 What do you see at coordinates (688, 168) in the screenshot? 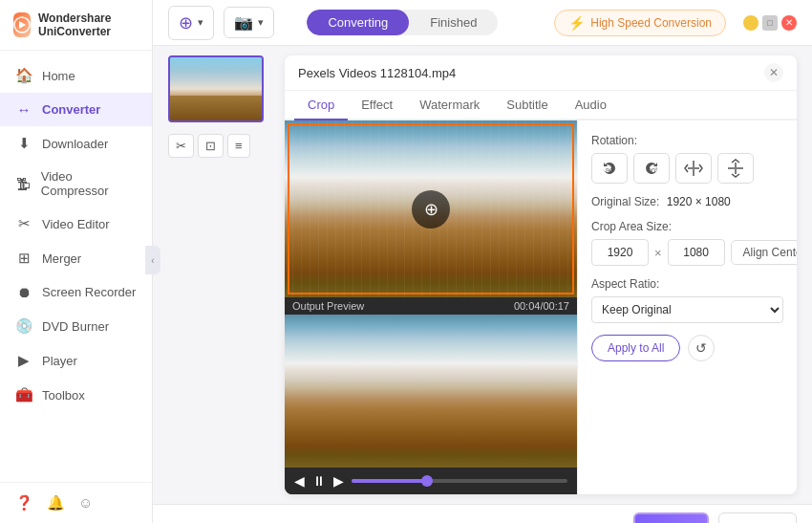
I see `rotation-buttons: 90° 90°` at bounding box center [688, 168].